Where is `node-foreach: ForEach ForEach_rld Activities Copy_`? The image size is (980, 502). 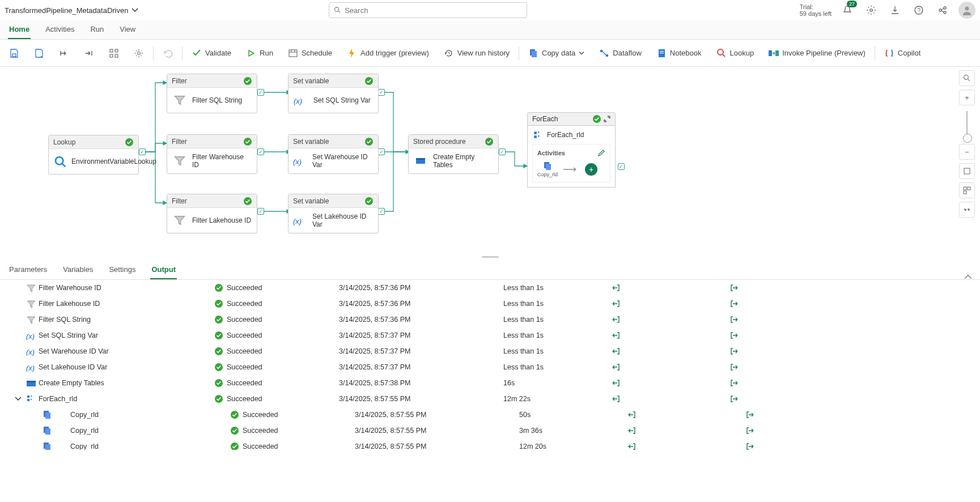
node-foreach: ForEach ForEach_rld Activities Copy_ is located at coordinates (571, 150).